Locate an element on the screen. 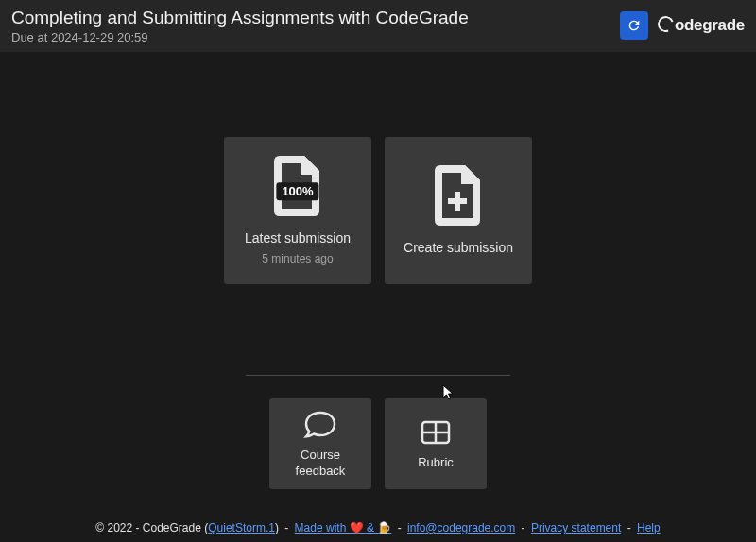  course-feedback-card: Coursefeedback is located at coordinates (320, 444).